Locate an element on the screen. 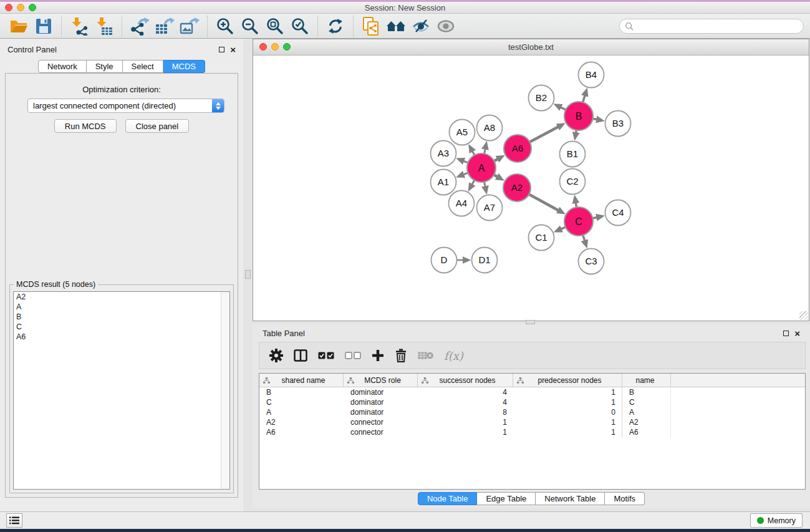 The image size is (810, 532). table-row: A dominator 8 0 A is located at coordinates (533, 412).